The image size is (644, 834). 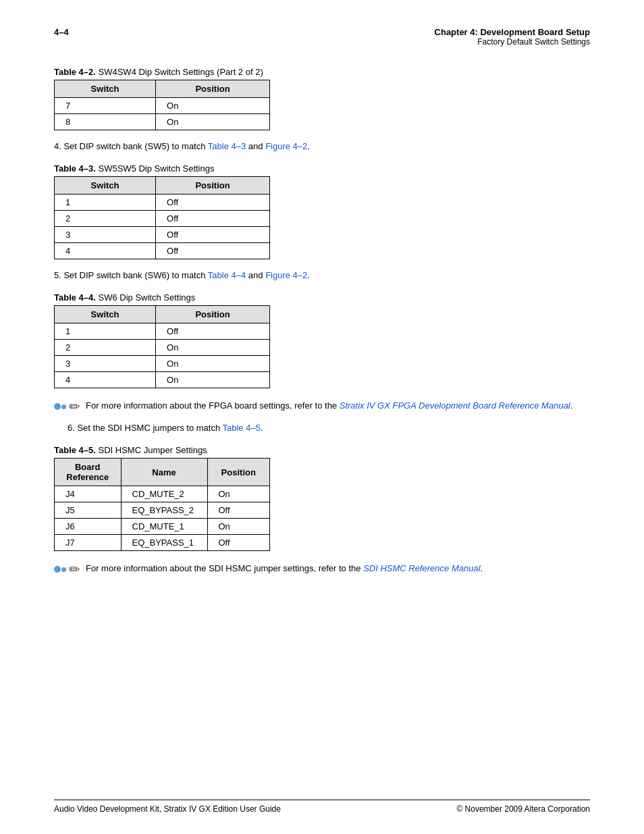 I want to click on note2-icon: ✏, so click(x=68, y=569).